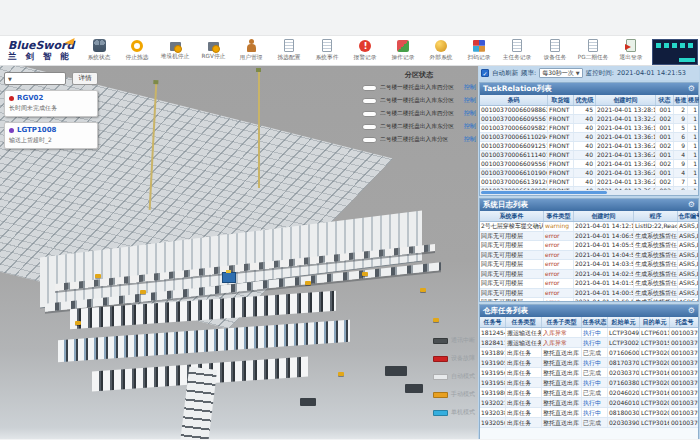  Describe the element at coordinates (589, 403) in the screenshot. I see `table-row: 1932021出库任务整托直送出库执行中0204601062LCTP302000…` at that location.